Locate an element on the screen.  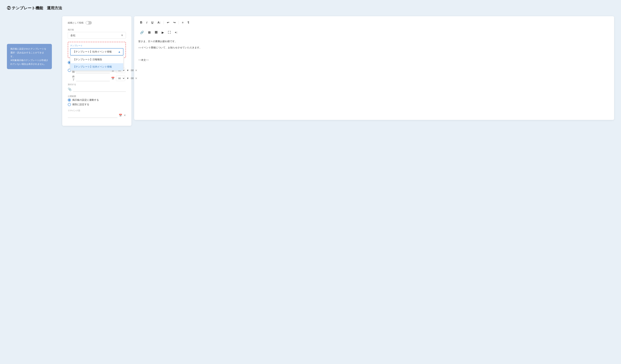
start-time-colon: ▼ is located at coordinates (128, 70).